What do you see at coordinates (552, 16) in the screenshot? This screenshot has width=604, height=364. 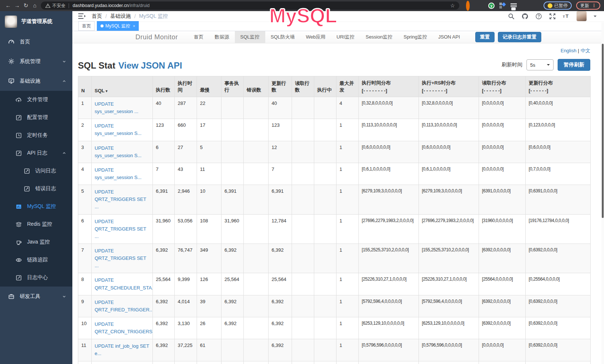 I see `fullscreen-icon` at bounding box center [552, 16].